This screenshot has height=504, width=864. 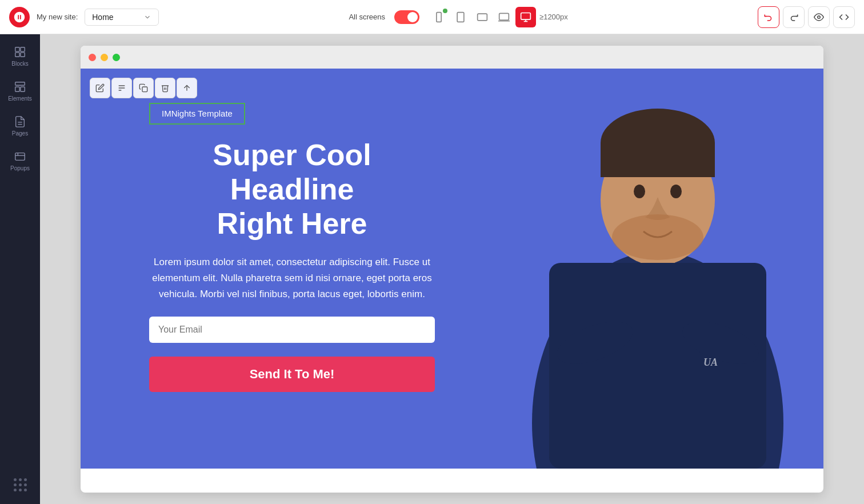 I want to click on sidebar-item-blocks: Blocks, so click(x=20, y=56).